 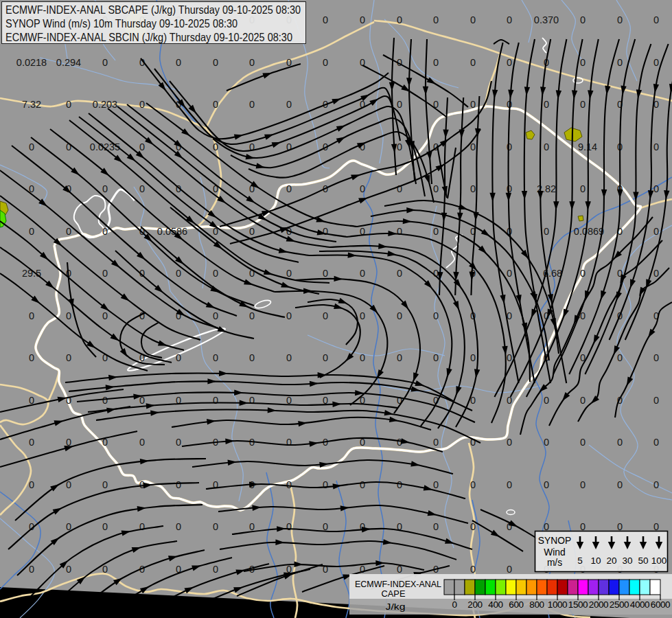 What do you see at coordinates (555, 563) in the screenshot?
I see `svg-text: m/s` at bounding box center [555, 563].